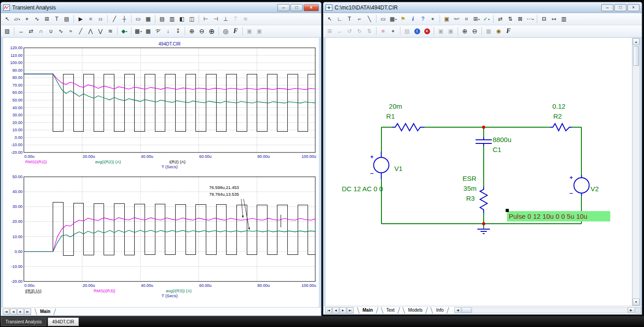 Image resolution: width=644 pixels, height=327 pixels. Describe the element at coordinates (636, 302) in the screenshot. I see `scroll-down-button: ▼` at that location.